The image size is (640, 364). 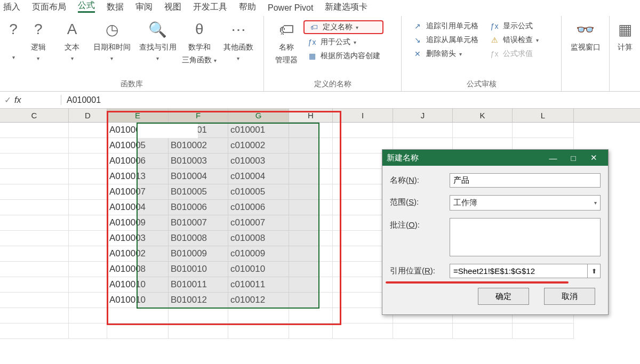 What do you see at coordinates (518, 271) in the screenshot?
I see `ref-input` at bounding box center [518, 271].